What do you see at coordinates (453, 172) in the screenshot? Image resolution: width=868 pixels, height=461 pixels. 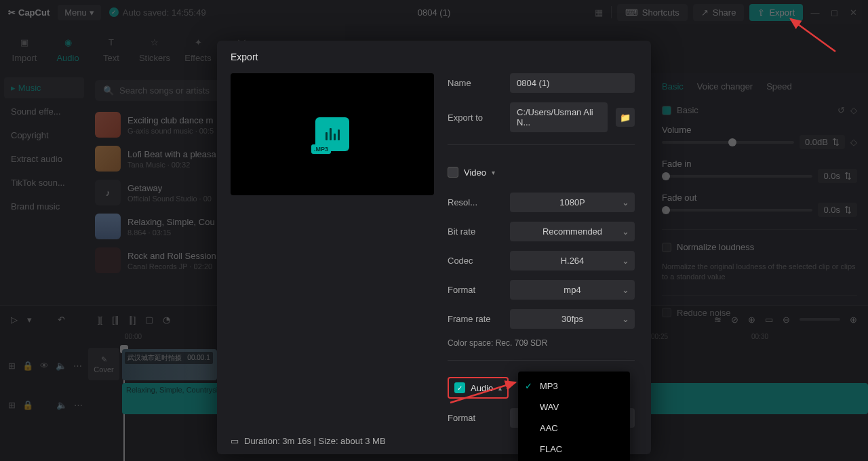 I see `video-checkbox` at bounding box center [453, 172].